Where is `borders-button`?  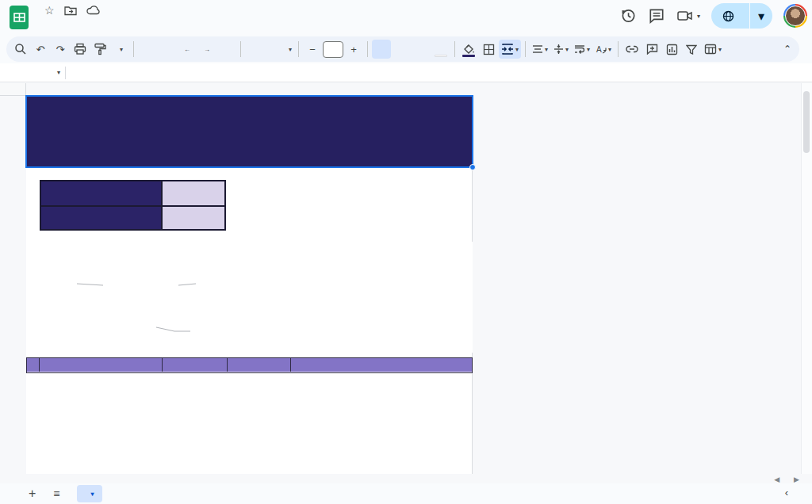 borders-button is located at coordinates (488, 49).